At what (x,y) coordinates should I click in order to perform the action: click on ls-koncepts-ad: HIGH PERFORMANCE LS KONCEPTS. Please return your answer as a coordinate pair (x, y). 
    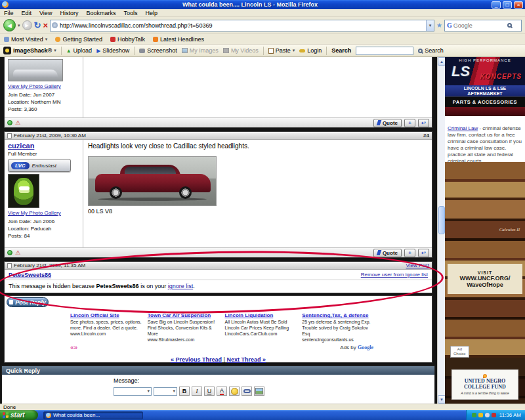
    Looking at the image, I should click on (485, 71).